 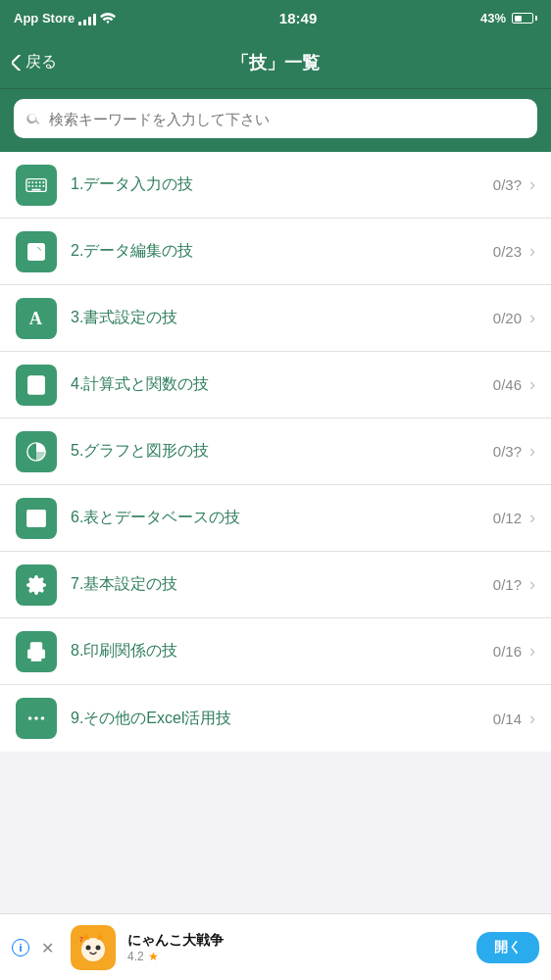 I want to click on ad-rating-value: 4.2, so click(x=135, y=956).